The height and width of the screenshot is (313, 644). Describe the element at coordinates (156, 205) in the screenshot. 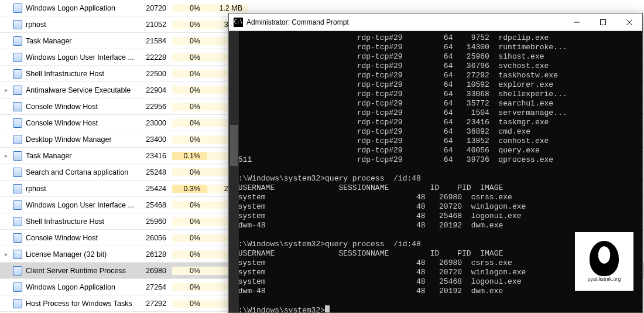

I see `pid-cell: 25468` at that location.